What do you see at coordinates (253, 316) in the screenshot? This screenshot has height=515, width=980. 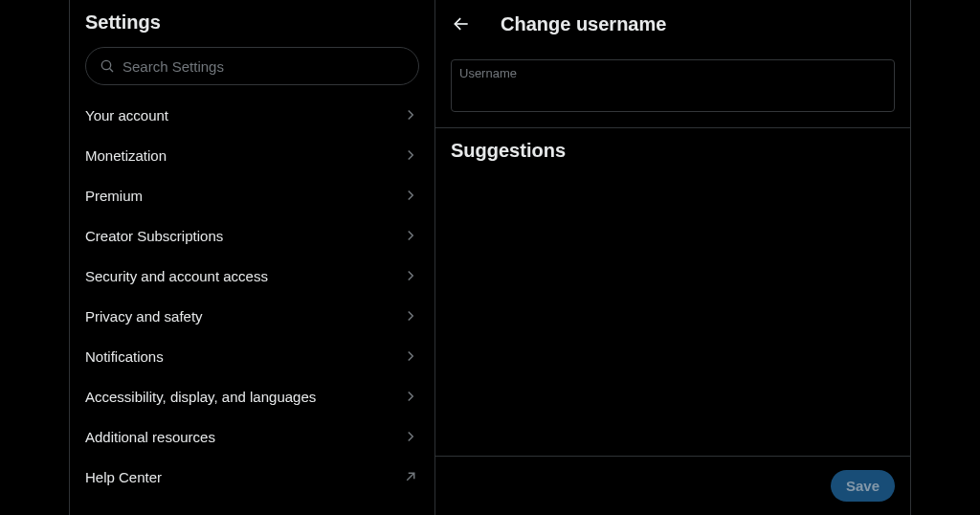 I see `menu-item-privacy: Privacy and safety` at bounding box center [253, 316].